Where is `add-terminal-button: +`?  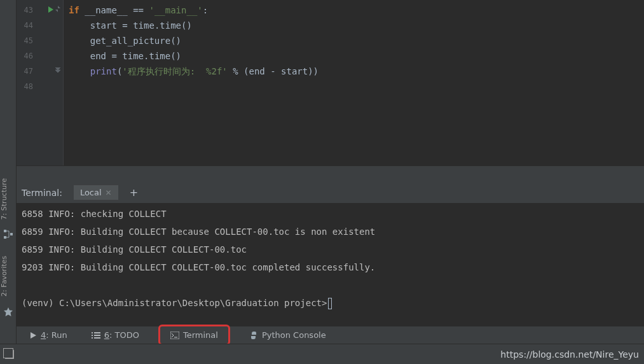
add-terminal-button: + is located at coordinates (134, 192).